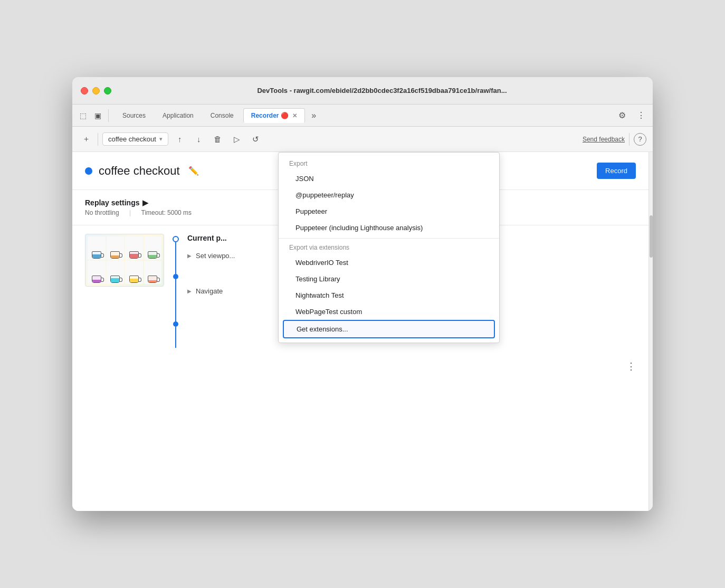  Describe the element at coordinates (274, 116) in the screenshot. I see `tab-recorder: Recorder 🔴 ✕` at that location.